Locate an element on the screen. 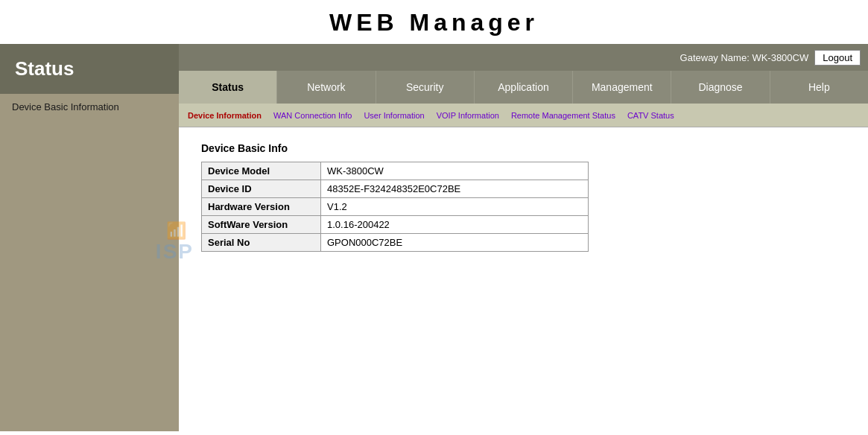 The height and width of the screenshot is (435, 868). gateway-name: Gateway Name: WK-3800CW is located at coordinates (745, 58).